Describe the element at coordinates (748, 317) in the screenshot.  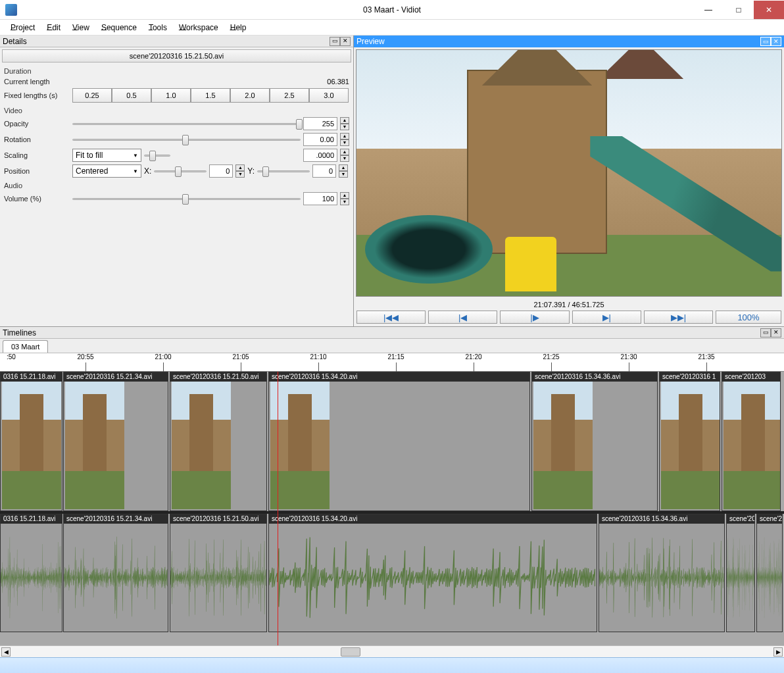
I see `zoom-display: 100%` at that location.